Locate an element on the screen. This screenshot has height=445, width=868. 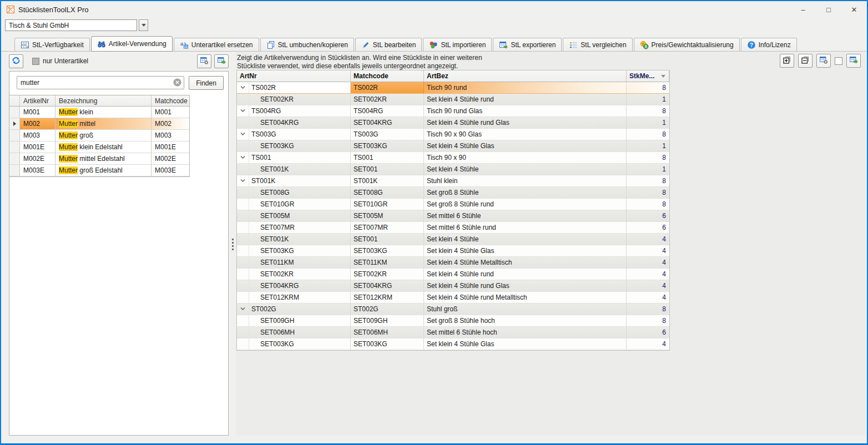
usage-table-row: SET001KSET001Set klein 4 Stühle1 is located at coordinates (453, 170).